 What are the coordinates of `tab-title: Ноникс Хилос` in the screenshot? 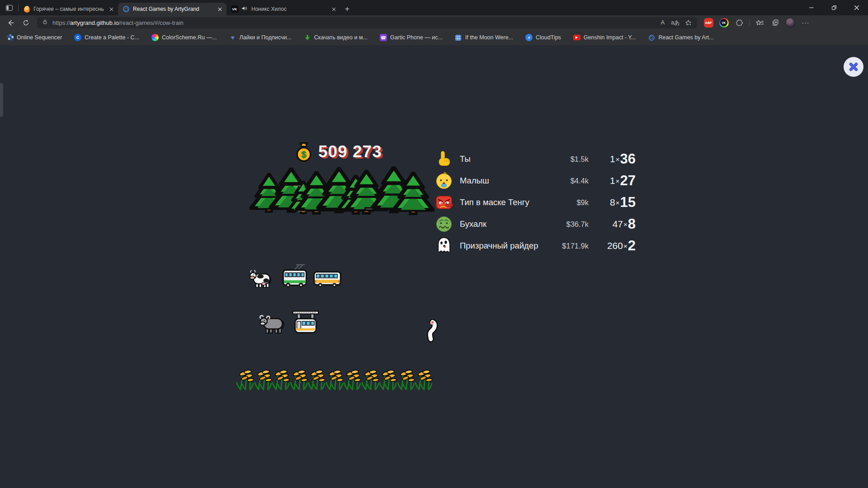 It's located at (289, 9).